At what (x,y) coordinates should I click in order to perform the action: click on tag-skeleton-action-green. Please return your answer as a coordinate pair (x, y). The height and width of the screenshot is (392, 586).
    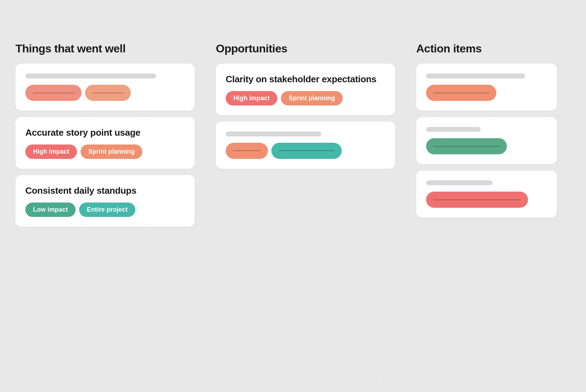
    Looking at the image, I should click on (466, 146).